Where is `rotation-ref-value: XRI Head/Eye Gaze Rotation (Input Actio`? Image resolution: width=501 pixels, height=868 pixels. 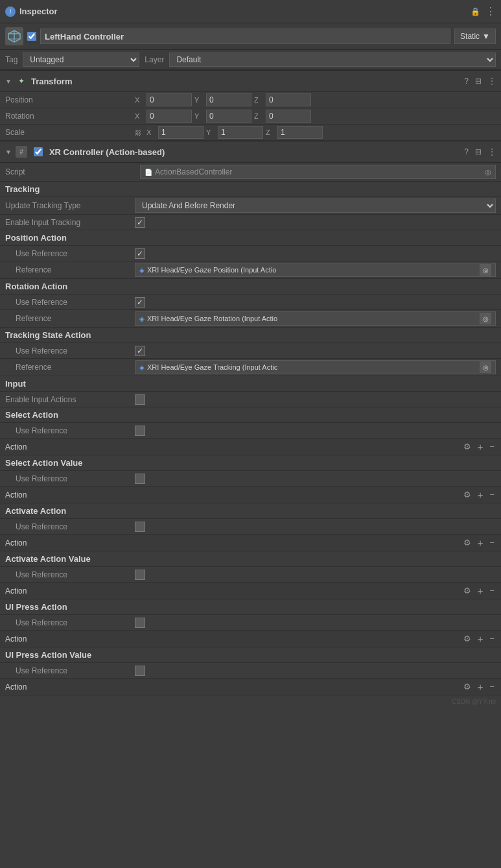
rotation-ref-value: XRI Head/Eye Gaze Rotation (Input Actio is located at coordinates (213, 319).